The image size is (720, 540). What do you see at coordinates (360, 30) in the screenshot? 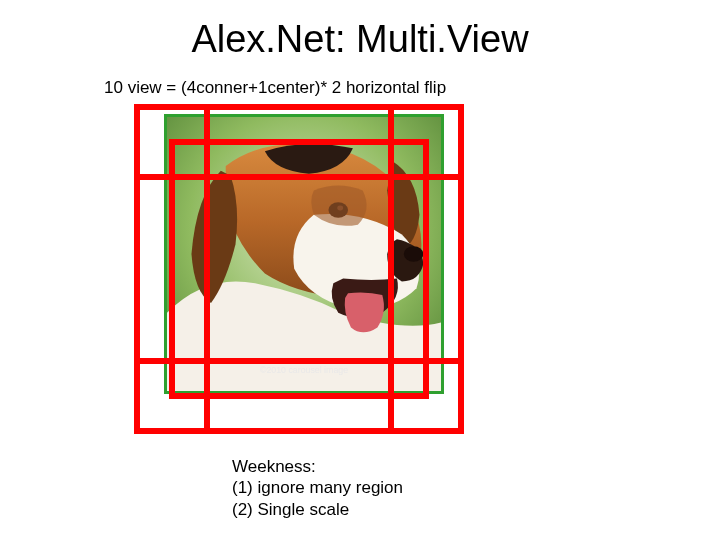
I see `slide-title: Alex.Net: Multi.View` at bounding box center [360, 30].